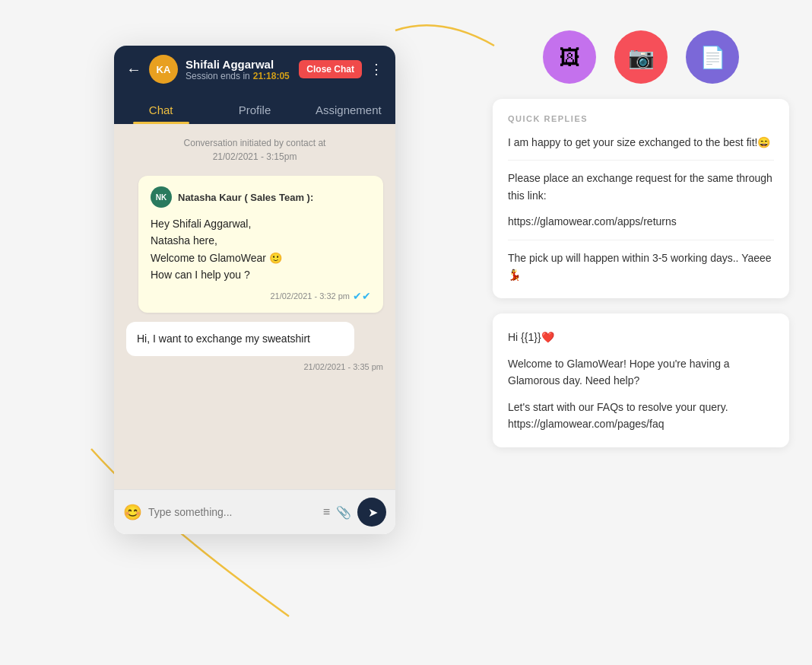 This screenshot has width=812, height=665. What do you see at coordinates (254, 108) in the screenshot?
I see `tab-profile: Profile` at bounding box center [254, 108].